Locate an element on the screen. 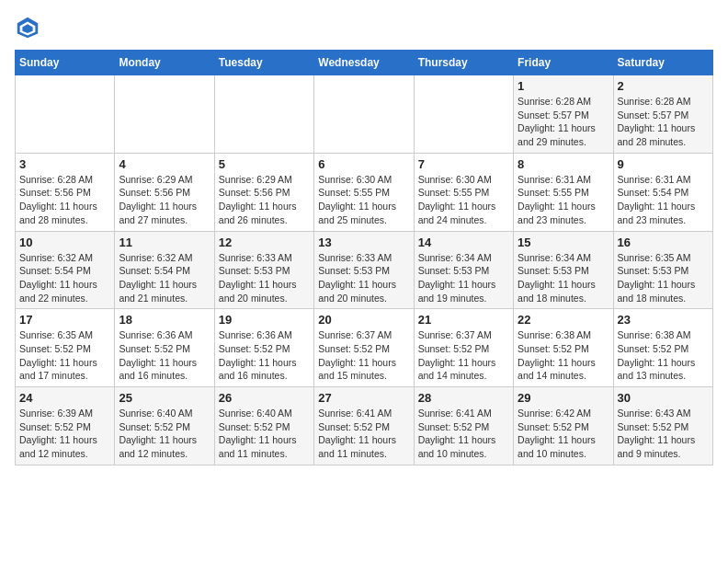 The image size is (728, 563). day-number: 6 is located at coordinates (364, 164).